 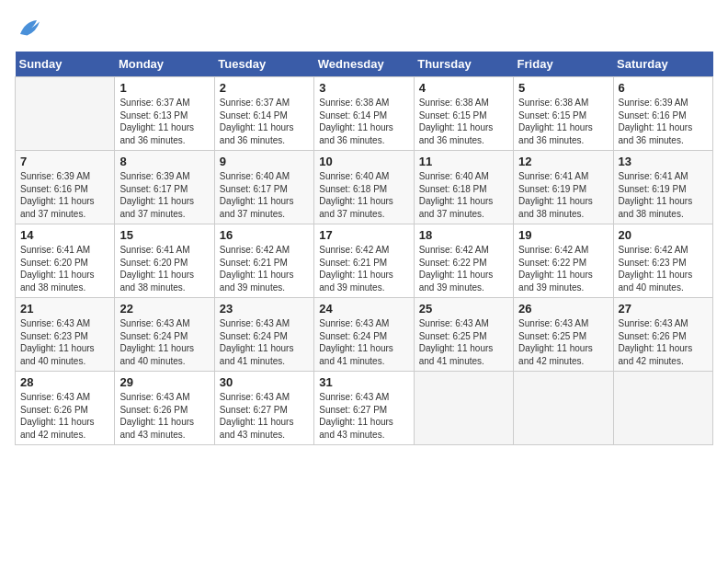 What do you see at coordinates (364, 88) in the screenshot?
I see `day-number: 3` at bounding box center [364, 88].